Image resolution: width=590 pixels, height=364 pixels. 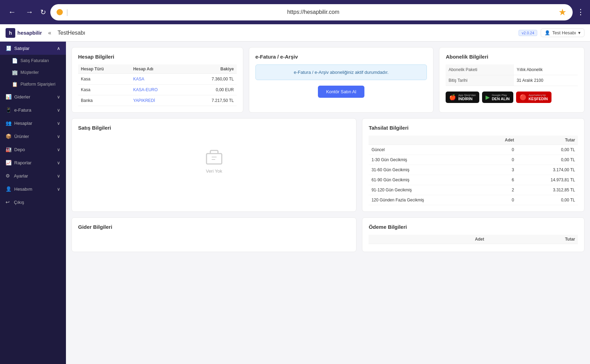 I want to click on user-icon: 👤, so click(x=547, y=33).